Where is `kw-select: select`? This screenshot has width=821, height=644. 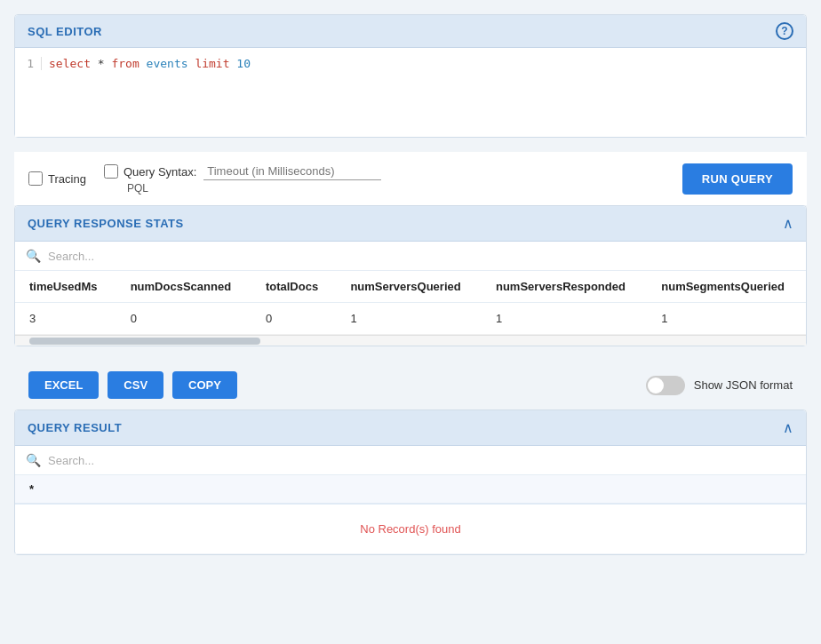 kw-select: select is located at coordinates (69, 64).